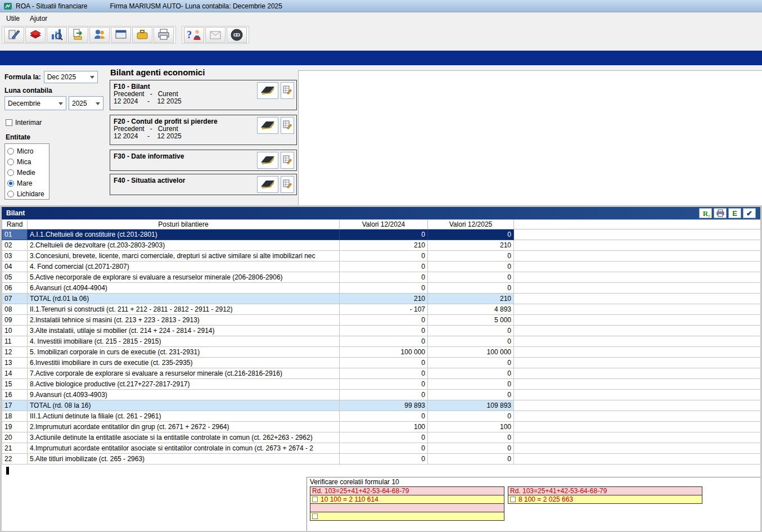 Image resolution: width=762 pixels, height=532 pixels. What do you see at coordinates (8, 471) in the screenshot?
I see `scroll-mark` at bounding box center [8, 471].